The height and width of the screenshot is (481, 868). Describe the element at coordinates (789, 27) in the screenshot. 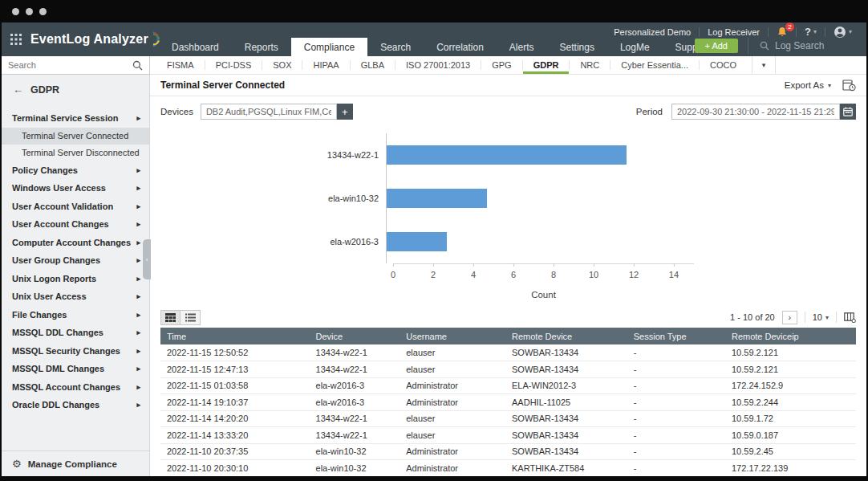

I see `notification-badge: 2` at that location.